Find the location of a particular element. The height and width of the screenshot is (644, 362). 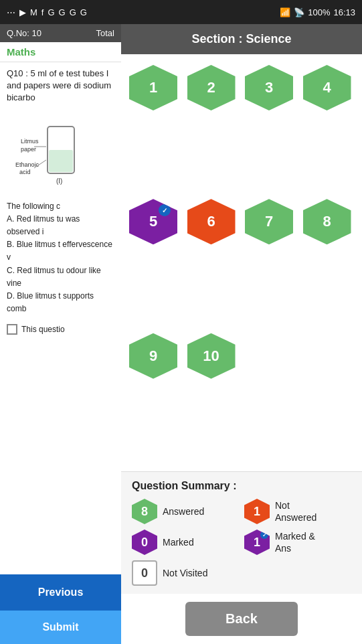

answered-label: Answered is located at coordinates (183, 511).